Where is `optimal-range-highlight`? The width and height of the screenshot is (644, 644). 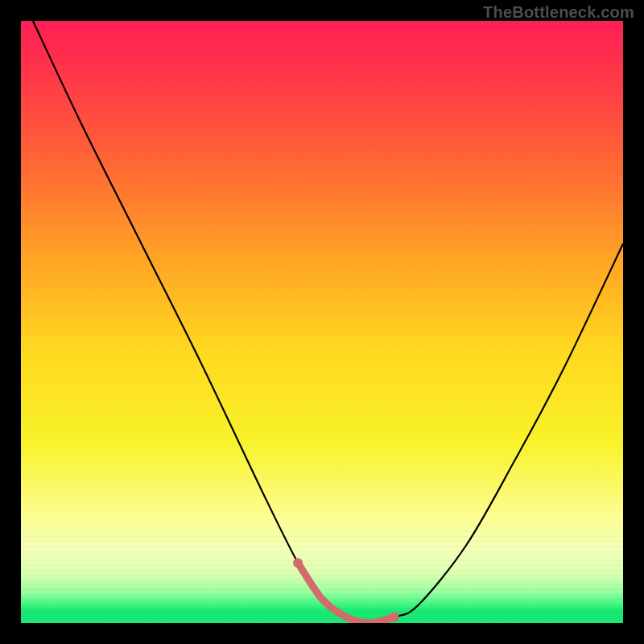 optimal-range-highlight is located at coordinates (346, 592).